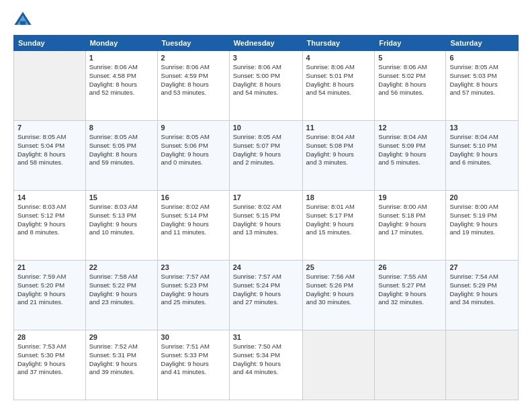 The image size is (532, 411). I want to click on calendar-cell: 4Sunrise: 8:06 AM Sunset: 5:01 PM Daylig…, so click(339, 86).